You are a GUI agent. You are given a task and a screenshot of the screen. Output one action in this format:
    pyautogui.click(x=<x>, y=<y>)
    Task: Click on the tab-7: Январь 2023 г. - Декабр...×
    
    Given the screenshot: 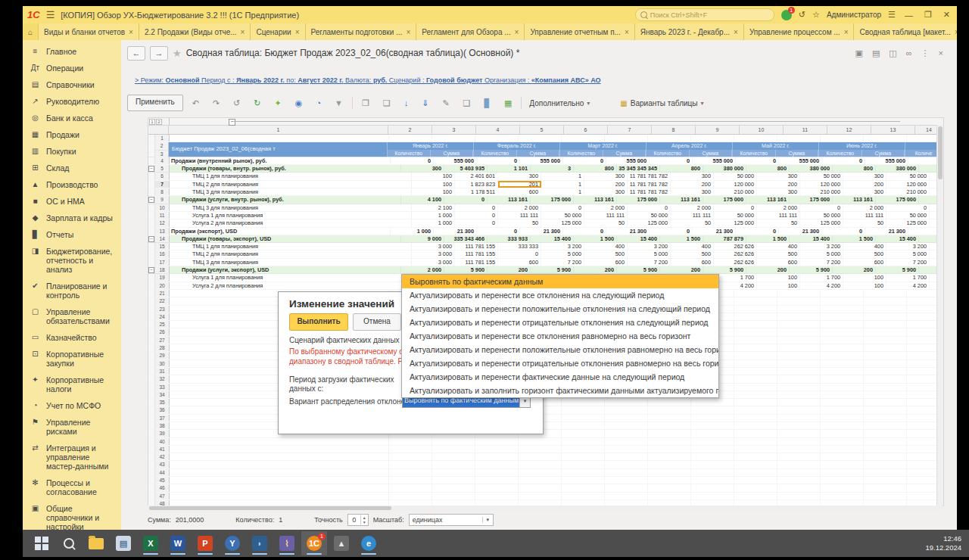 What is the action you would take?
    pyautogui.click(x=690, y=32)
    